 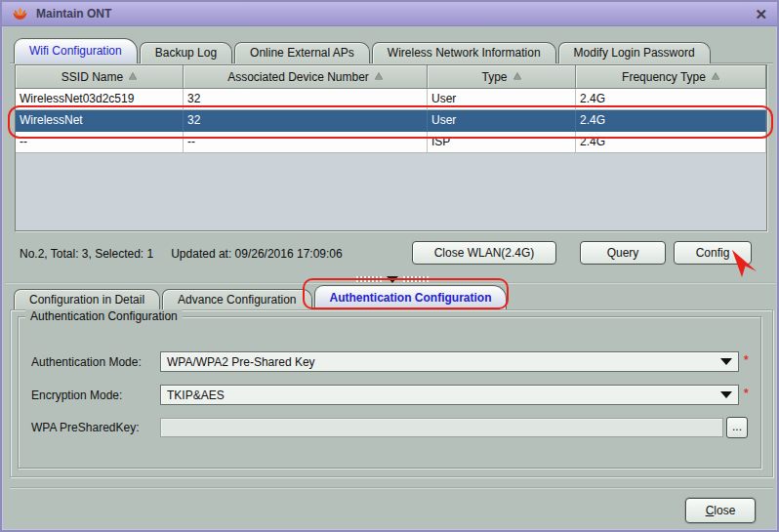 I want to click on column-header-label: Frequency Type, so click(x=664, y=77).